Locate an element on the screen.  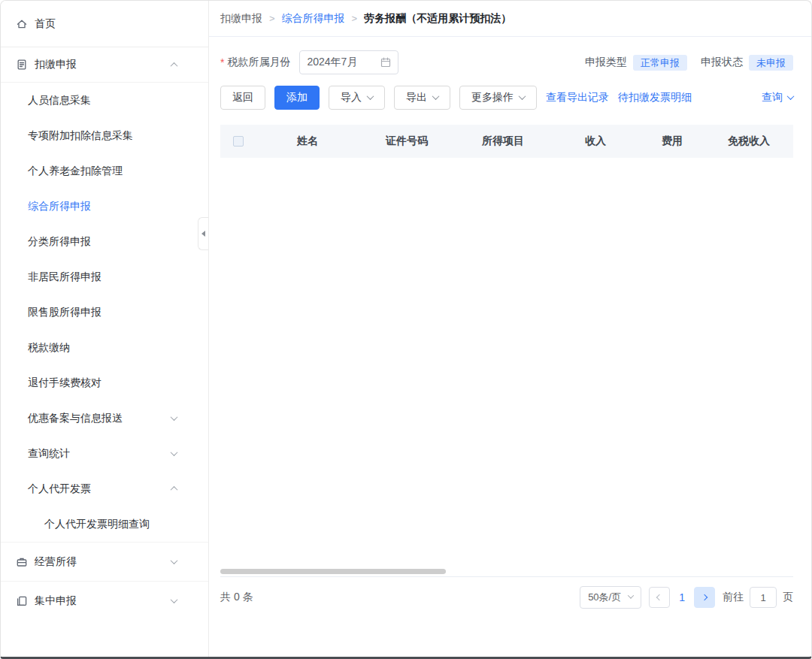
export-label: 导出 is located at coordinates (417, 98).